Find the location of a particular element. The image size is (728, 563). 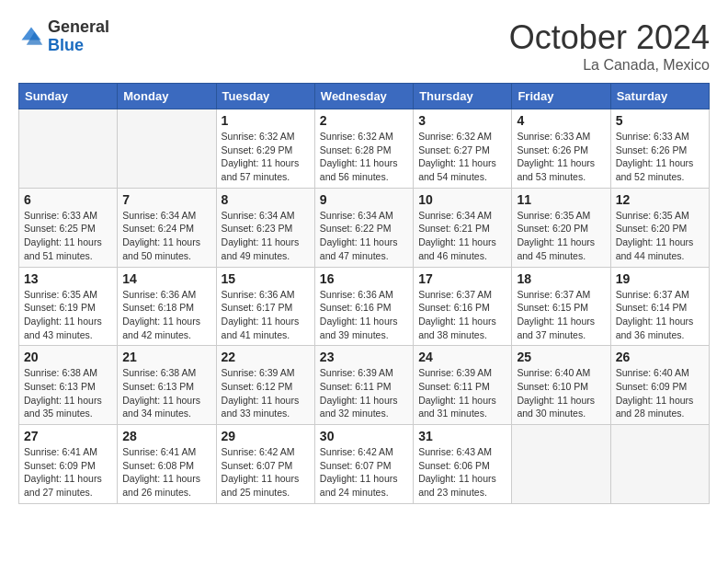

calendar-cell: 26Sunrise: 6:40 AM Sunset: 6:09 PM Dayli… is located at coordinates (660, 385).